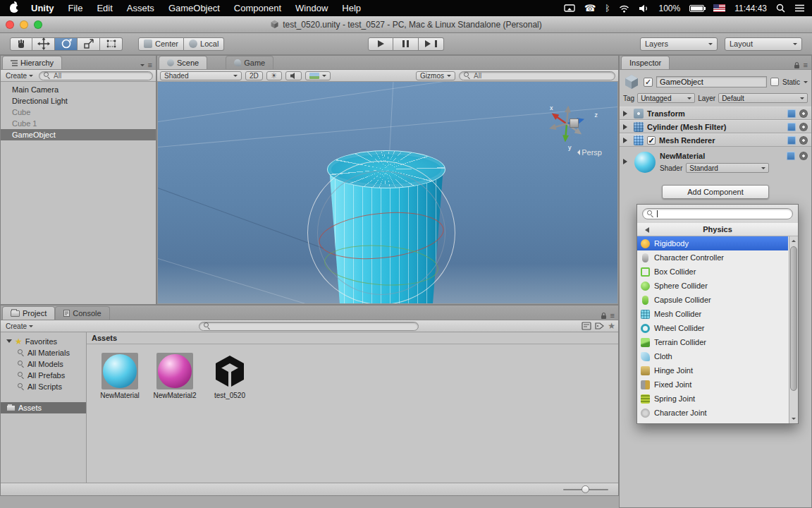 This screenshot has height=508, width=812. What do you see at coordinates (713, 370) in the screenshot?
I see `component-item-hinge-joint: Hinge Joint` at bounding box center [713, 370].